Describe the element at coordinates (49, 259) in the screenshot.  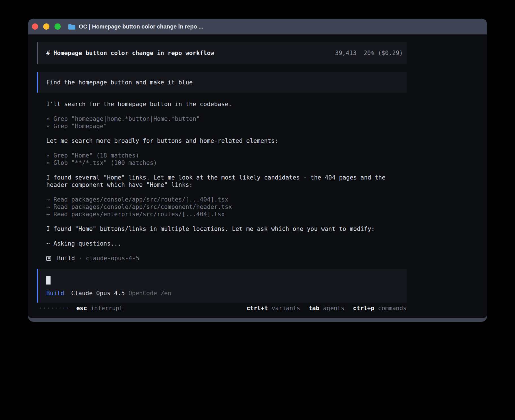
I see `agent-build-icon` at that location.